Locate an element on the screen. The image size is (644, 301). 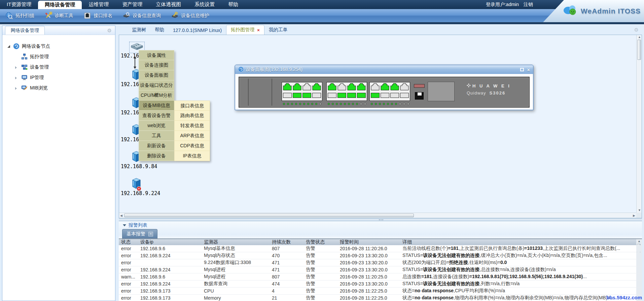
context-menu-item: 设备MIB信息 is located at coordinates (156, 106).